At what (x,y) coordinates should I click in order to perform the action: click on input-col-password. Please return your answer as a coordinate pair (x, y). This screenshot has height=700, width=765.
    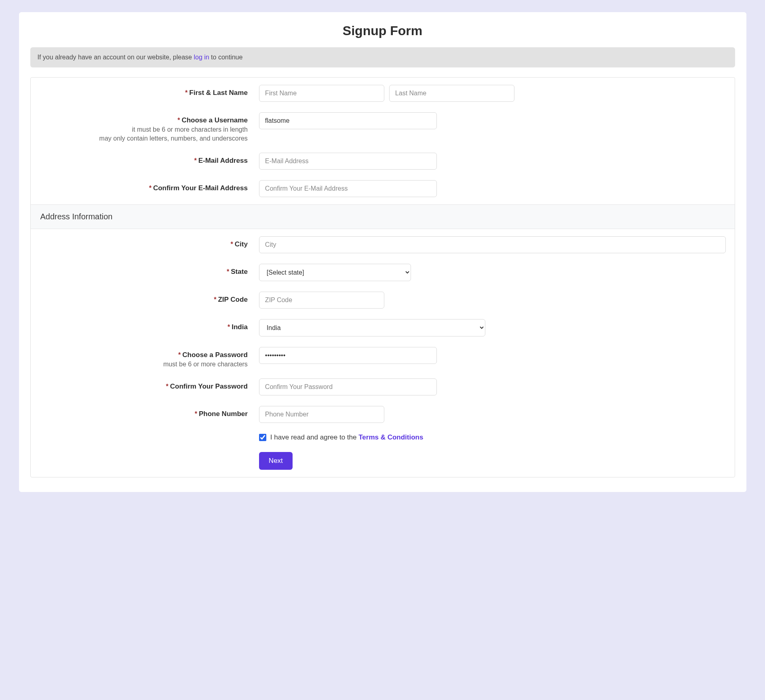
    Looking at the image, I should click on (492, 355).